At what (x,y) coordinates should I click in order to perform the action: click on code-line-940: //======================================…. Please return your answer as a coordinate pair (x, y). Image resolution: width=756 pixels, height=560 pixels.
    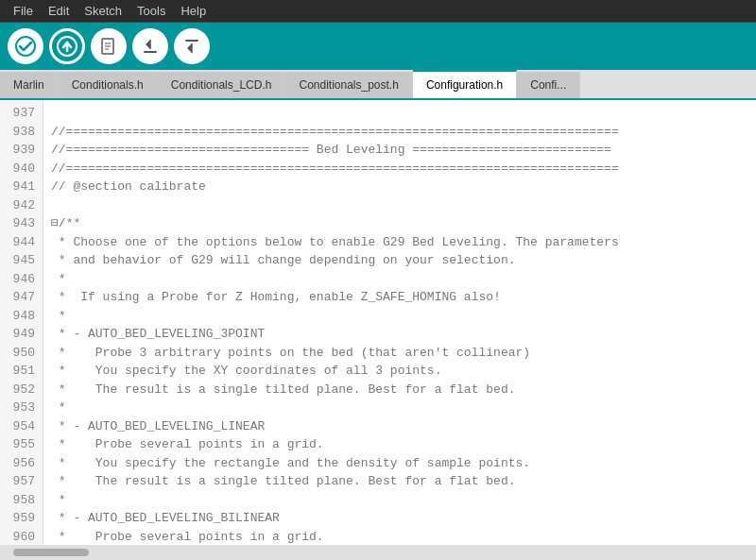
    Looking at the image, I should click on (400, 169).